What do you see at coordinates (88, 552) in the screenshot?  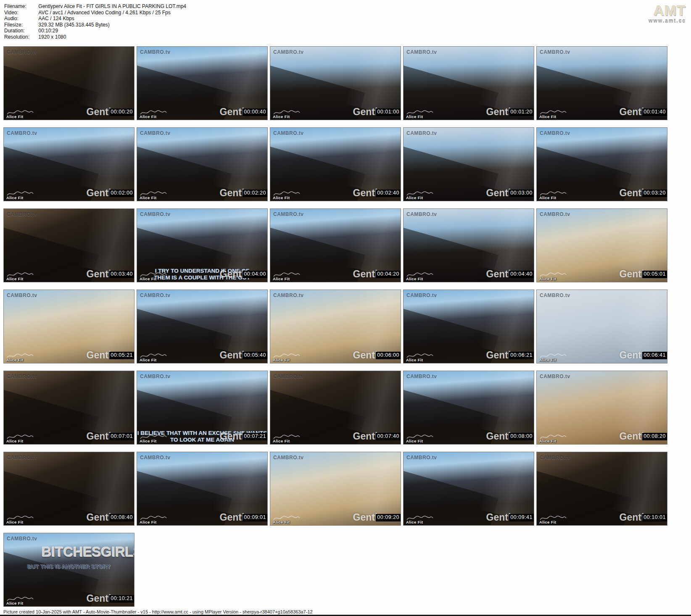 I see `site-banner: BITCHESGIRLS.COM` at bounding box center [88, 552].